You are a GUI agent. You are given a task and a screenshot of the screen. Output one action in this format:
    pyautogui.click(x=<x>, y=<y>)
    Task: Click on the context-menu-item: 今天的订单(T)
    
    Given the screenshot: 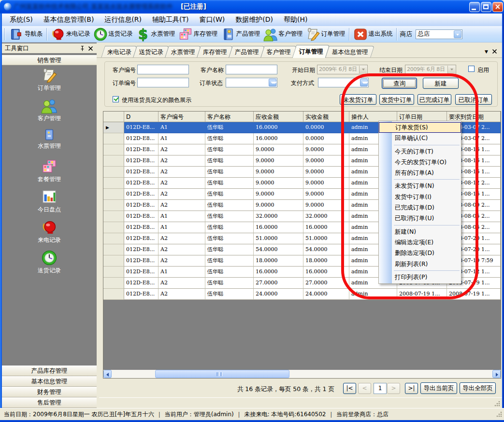 What is the action you would take?
    pyautogui.click(x=420, y=152)
    